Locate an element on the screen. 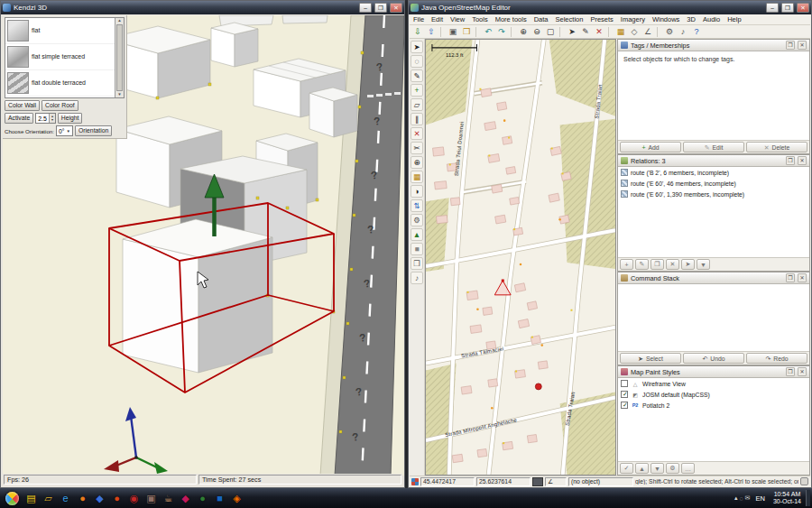 This screenshot has height=508, width=812. toolbar-icon: ▢ is located at coordinates (550, 32).